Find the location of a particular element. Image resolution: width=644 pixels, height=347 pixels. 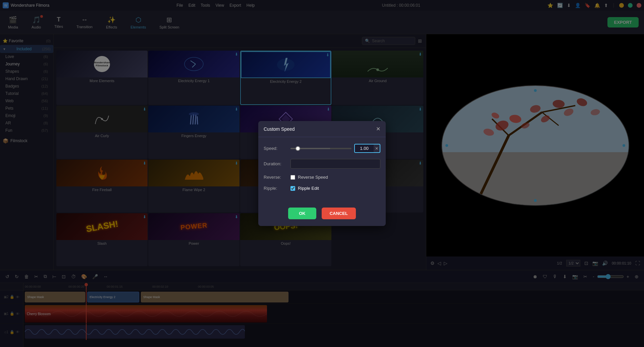

custom-speed-dialog: Custom Speed ✕ Speed: 1.00 ✕ Duration: 0… is located at coordinates (322, 174).